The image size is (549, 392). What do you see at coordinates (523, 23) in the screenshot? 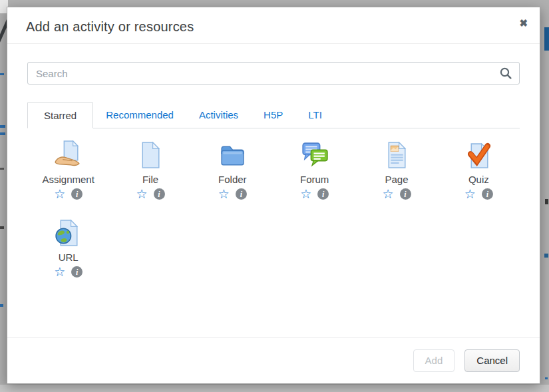
I see `close-icon: ✖` at bounding box center [523, 23].